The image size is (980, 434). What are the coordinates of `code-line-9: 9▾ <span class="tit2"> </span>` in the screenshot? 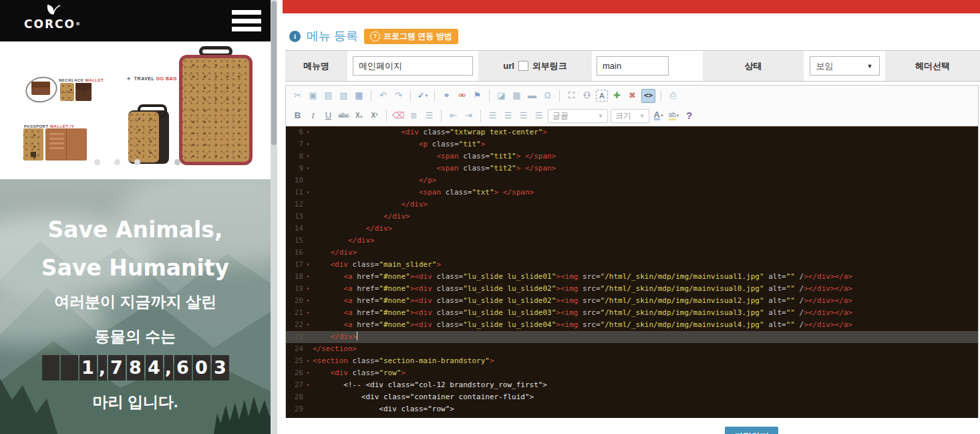 It's located at (632, 169).